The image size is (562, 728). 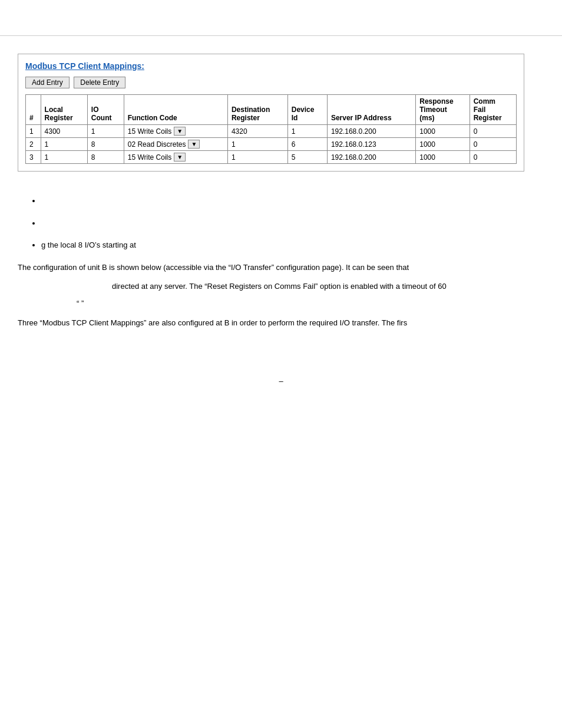 What do you see at coordinates (64, 131) in the screenshot?
I see `row-local-register: 4300` at bounding box center [64, 131].